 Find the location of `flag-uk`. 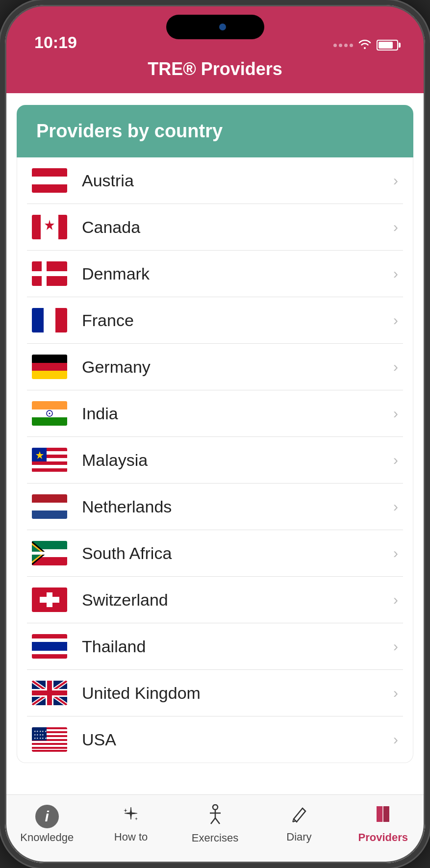

flag-uk is located at coordinates (50, 693).